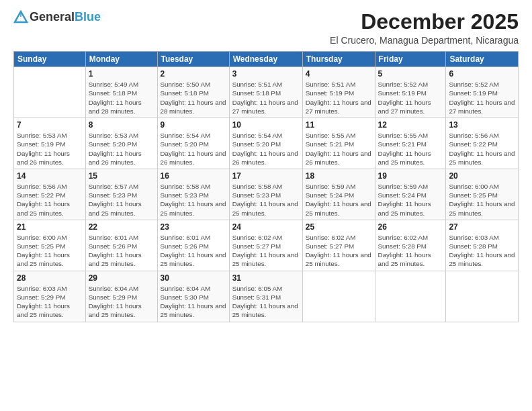  Describe the element at coordinates (339, 245) in the screenshot. I see `calendar-cell: 25Sunrise: 6:02 AM Sunset: 5:27 PM Dayli…` at that location.